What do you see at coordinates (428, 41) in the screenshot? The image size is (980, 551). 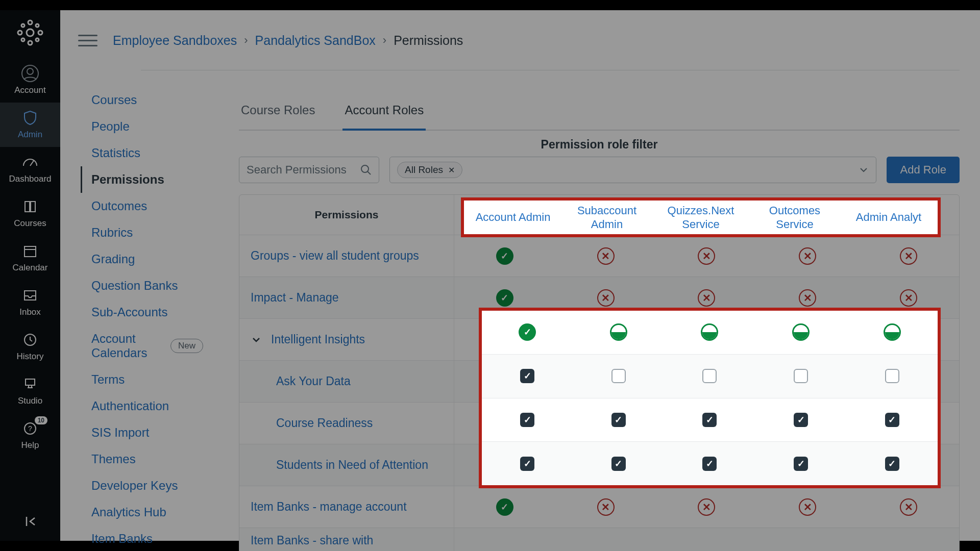 I see `breadcrumb-current: Permissions` at bounding box center [428, 41].